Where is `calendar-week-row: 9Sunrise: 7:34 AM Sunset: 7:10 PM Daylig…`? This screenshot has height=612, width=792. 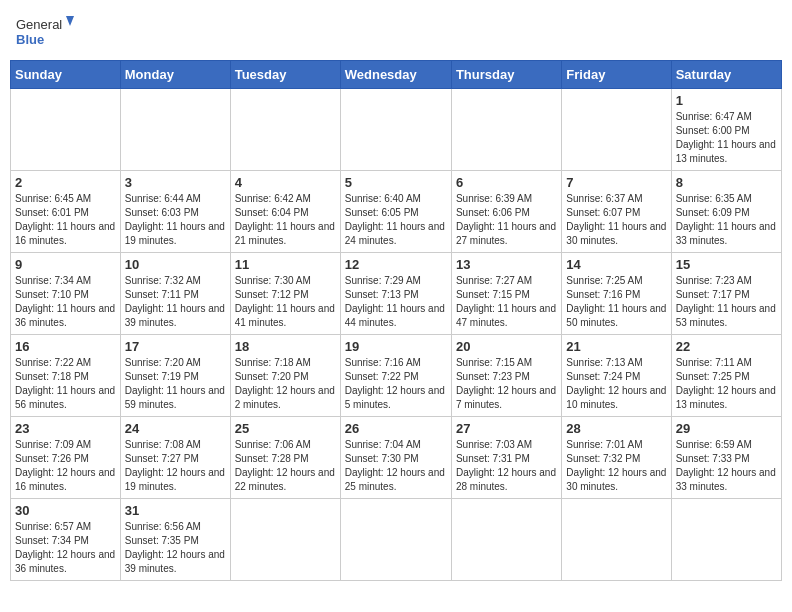 calendar-week-row: 9Sunrise: 7:34 AM Sunset: 7:10 PM Daylig… is located at coordinates (396, 294).